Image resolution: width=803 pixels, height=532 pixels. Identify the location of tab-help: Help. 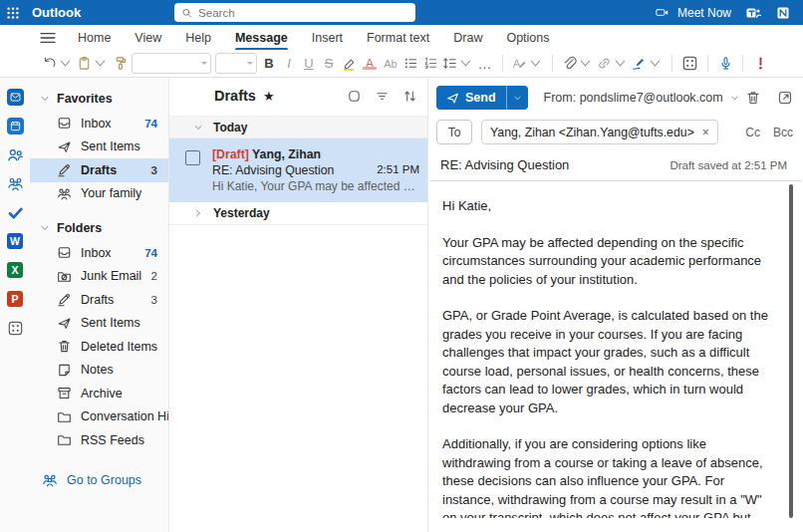
(198, 38).